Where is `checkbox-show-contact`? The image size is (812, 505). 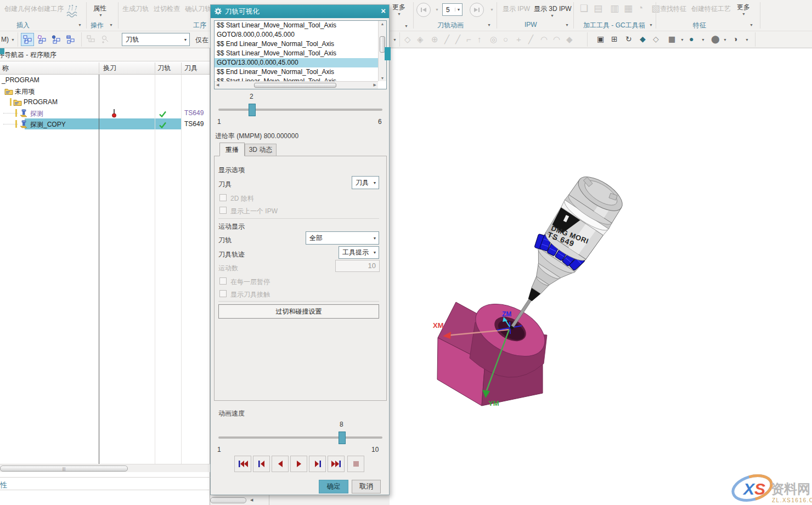 checkbox-show-contact is located at coordinates (223, 294).